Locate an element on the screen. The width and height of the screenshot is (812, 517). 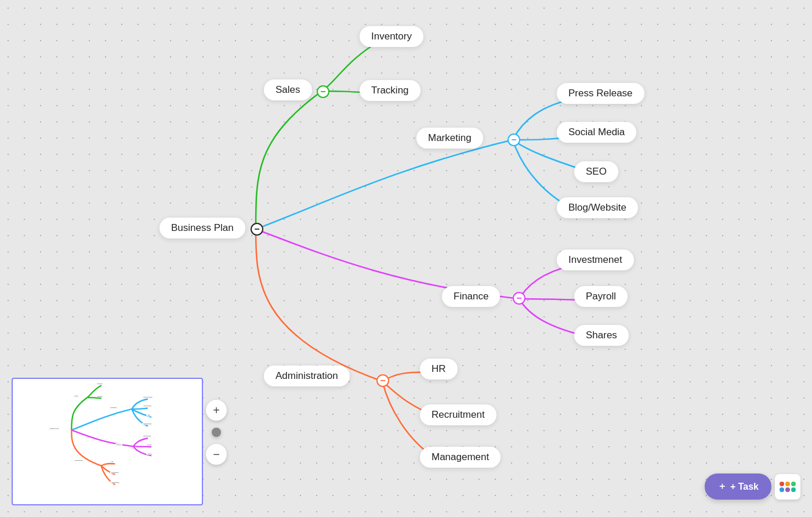
collapse-sales is located at coordinates (323, 92).